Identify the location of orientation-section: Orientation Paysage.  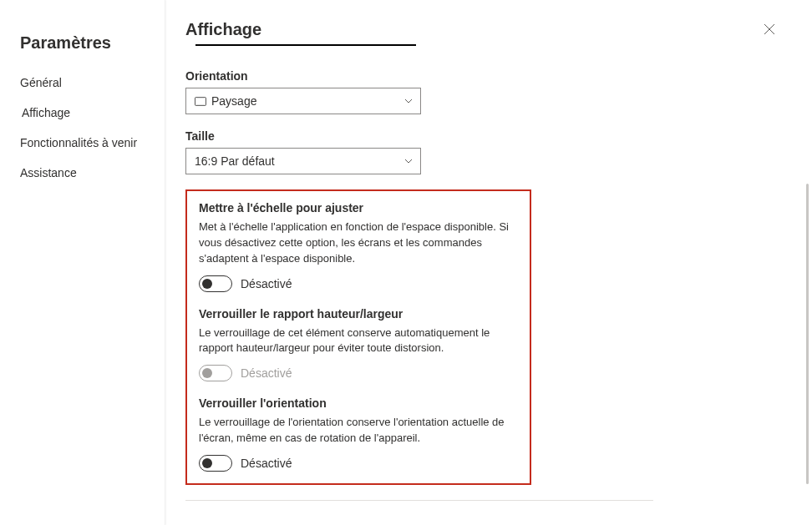
(482, 92).